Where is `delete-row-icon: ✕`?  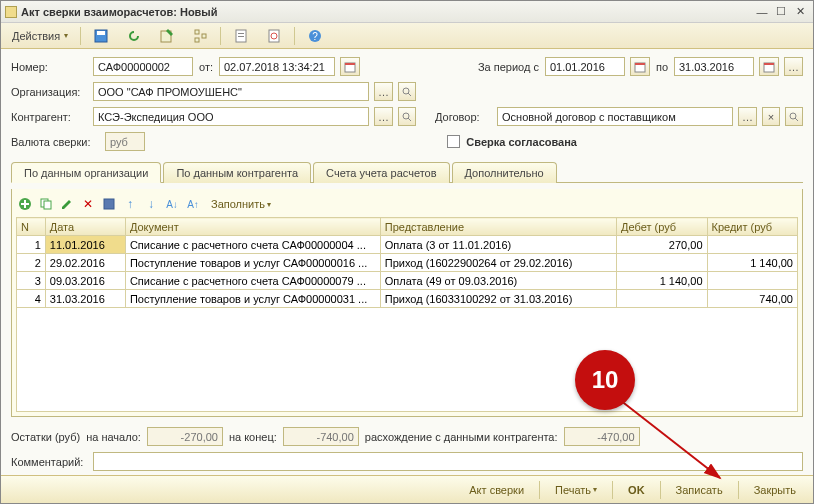 delete-row-icon: ✕ is located at coordinates (88, 204).